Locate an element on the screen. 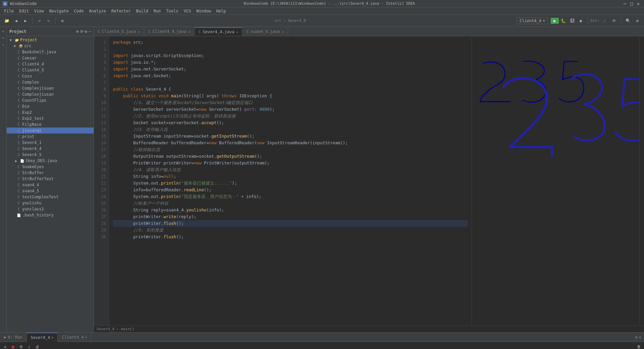 The width and height of the screenshot is (644, 349). toolbar-search-btn: 🔍 is located at coordinates (628, 21).